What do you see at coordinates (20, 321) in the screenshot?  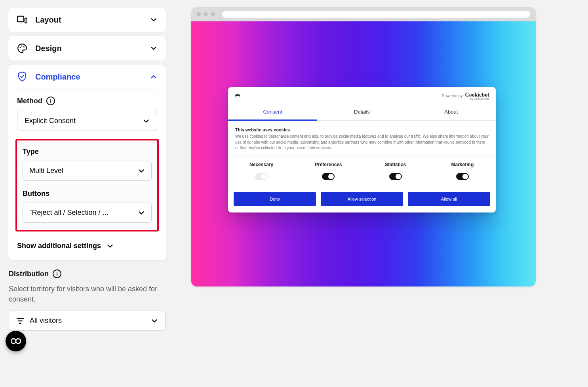 I see `filter-icon` at bounding box center [20, 321].